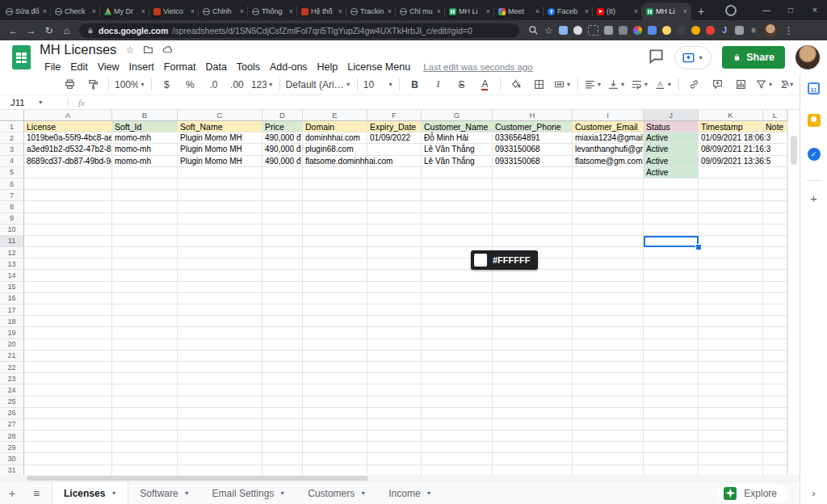 The image size is (827, 504). I want to click on cell-A8, so click(68, 207).